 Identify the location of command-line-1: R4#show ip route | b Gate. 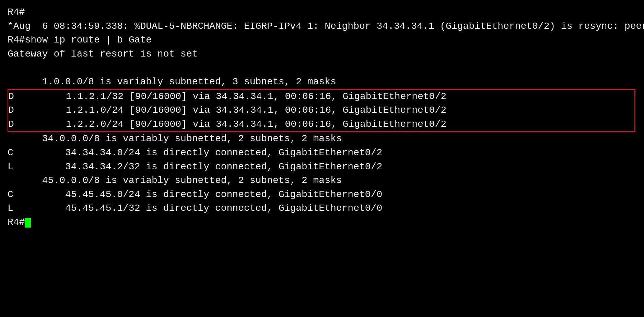
(322, 40).